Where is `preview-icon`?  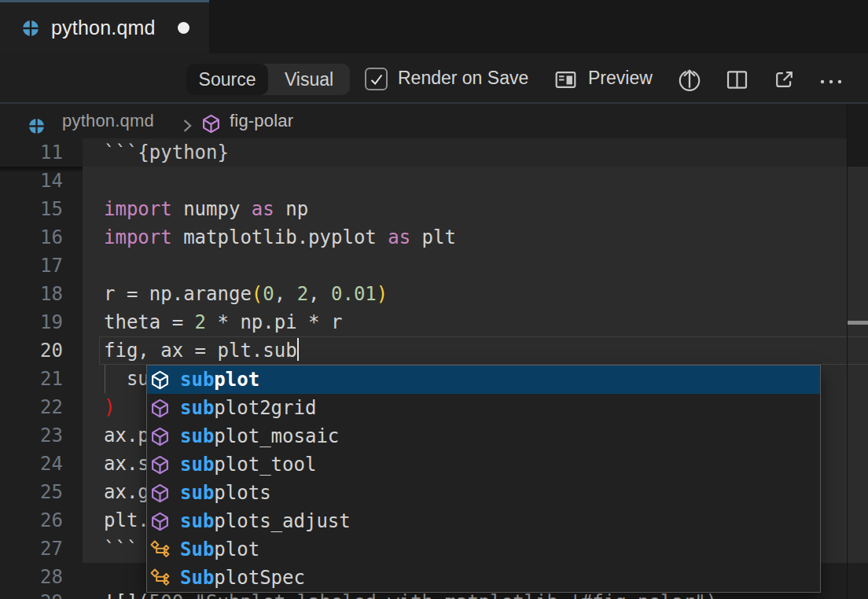
preview-icon is located at coordinates (566, 82).